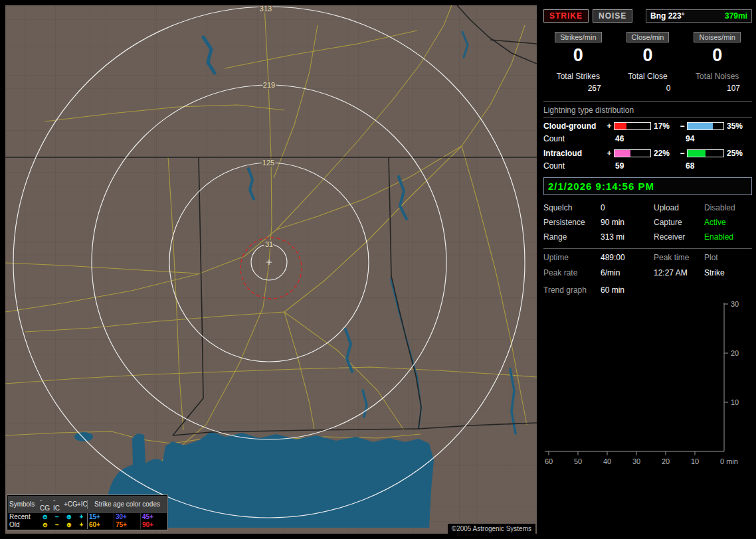 The width and height of the screenshot is (756, 539). I want to click on ic-negative-count: 68, so click(713, 166).